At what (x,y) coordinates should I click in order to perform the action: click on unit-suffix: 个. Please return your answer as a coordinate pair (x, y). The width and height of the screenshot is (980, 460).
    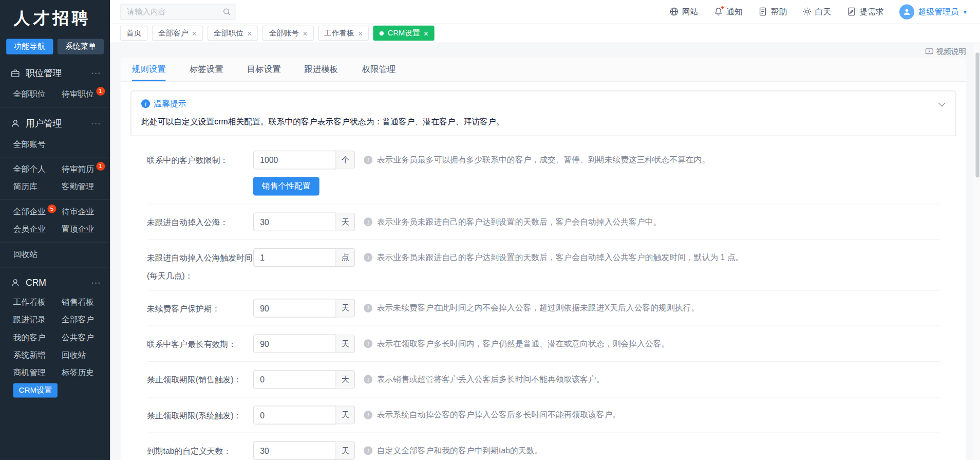
    Looking at the image, I should click on (346, 160).